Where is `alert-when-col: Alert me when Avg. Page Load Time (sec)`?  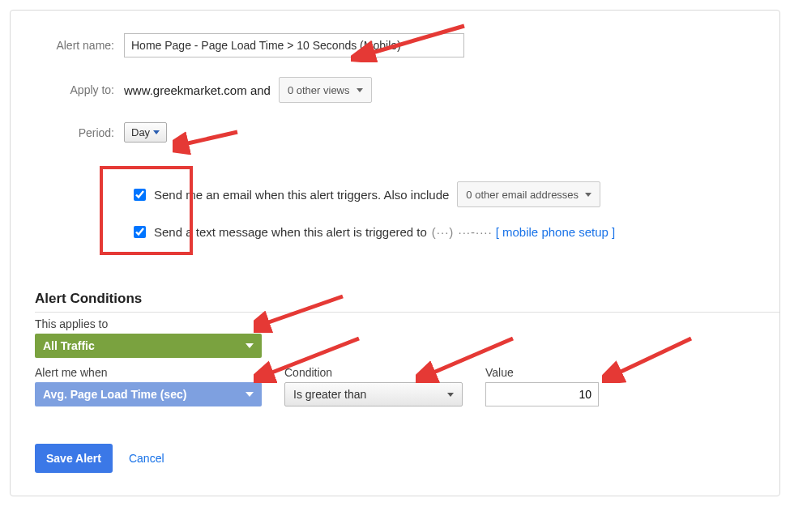 alert-when-col: Alert me when Avg. Page Load Time (sec) is located at coordinates (148, 384).